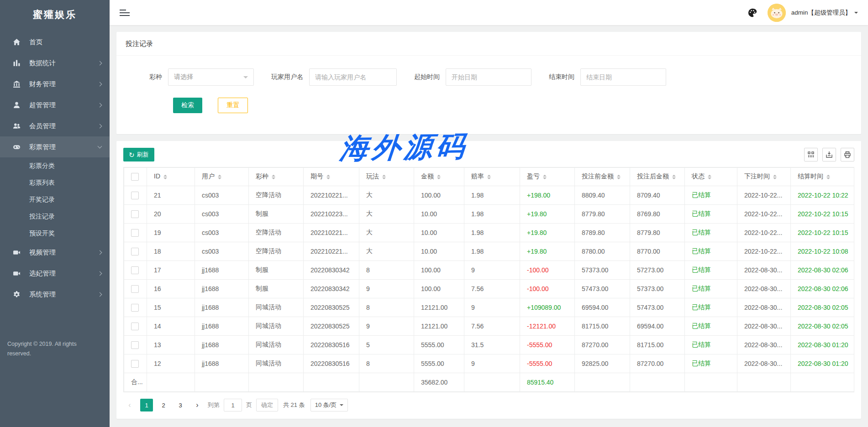  Describe the element at coordinates (653, 176) in the screenshot. I see `column-header-label: 投注后金额` at that location.